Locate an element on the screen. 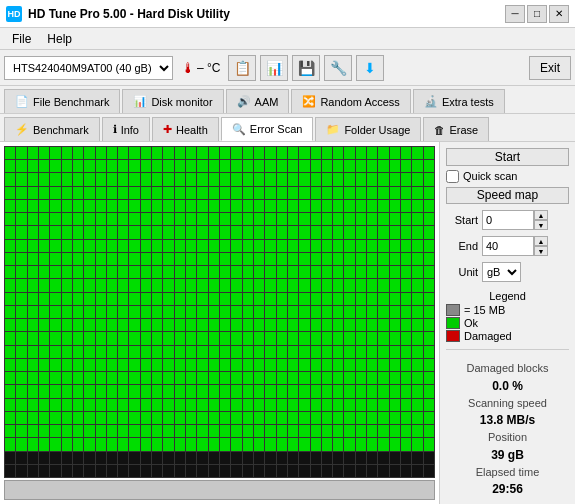  tab-file-benchmark: 📄 File Benchmark is located at coordinates (62, 101).